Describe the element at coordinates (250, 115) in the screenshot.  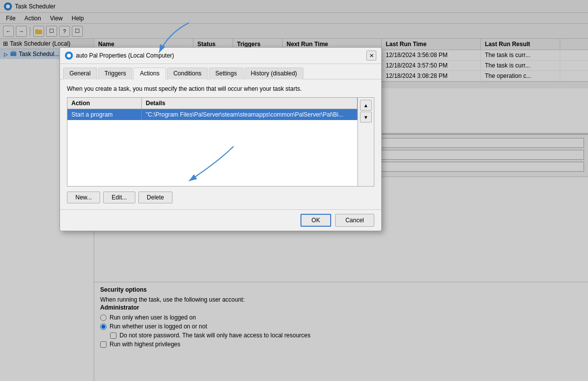
I see `action-cell-details: "C:\Program Files\PalServer\steam\steama…` at that location.